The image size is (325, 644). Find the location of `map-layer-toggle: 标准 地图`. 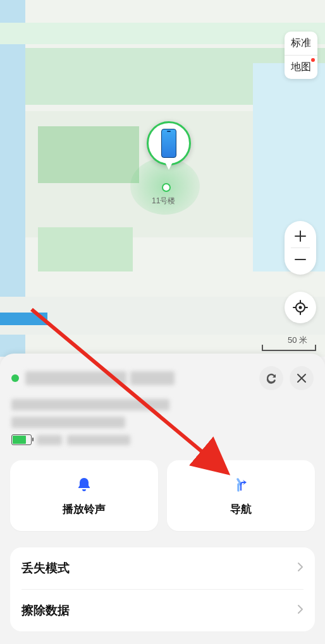

map-layer-toggle: 标准 地图 is located at coordinates (301, 56).